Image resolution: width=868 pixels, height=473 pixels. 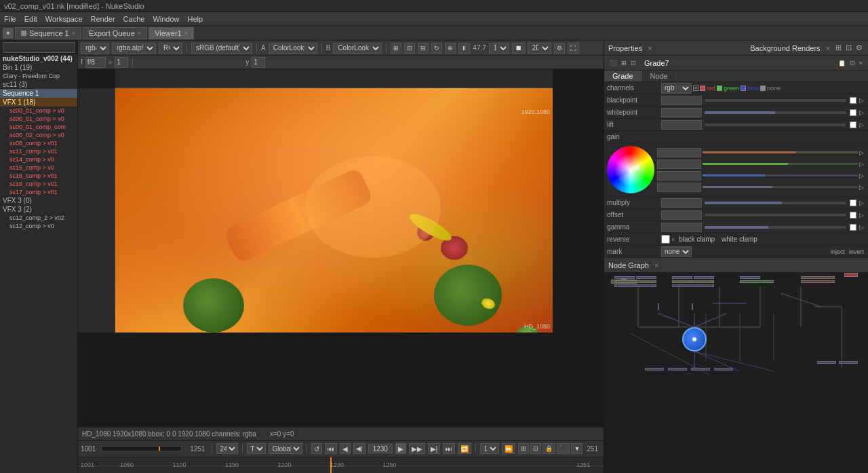 I want to click on prop-icon-3: ⚙, so click(x=859, y=48).